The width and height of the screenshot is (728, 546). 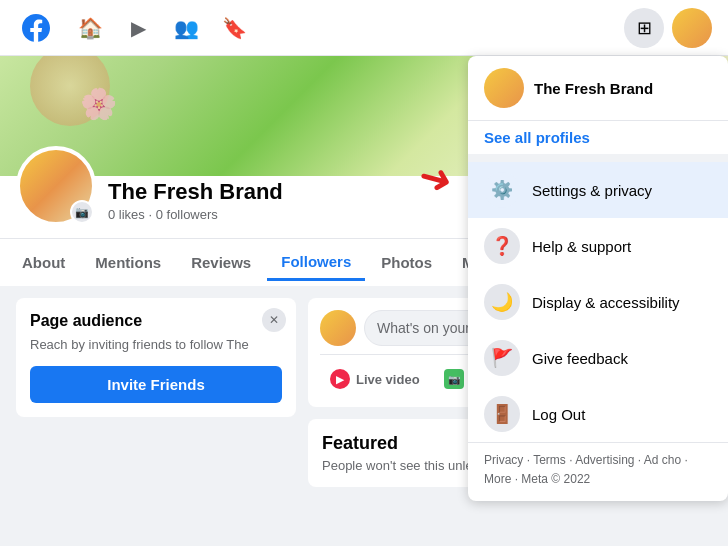 What do you see at coordinates (598, 190) in the screenshot?
I see `menu-item-settings: ⚙️ Settings & privacy` at bounding box center [598, 190].